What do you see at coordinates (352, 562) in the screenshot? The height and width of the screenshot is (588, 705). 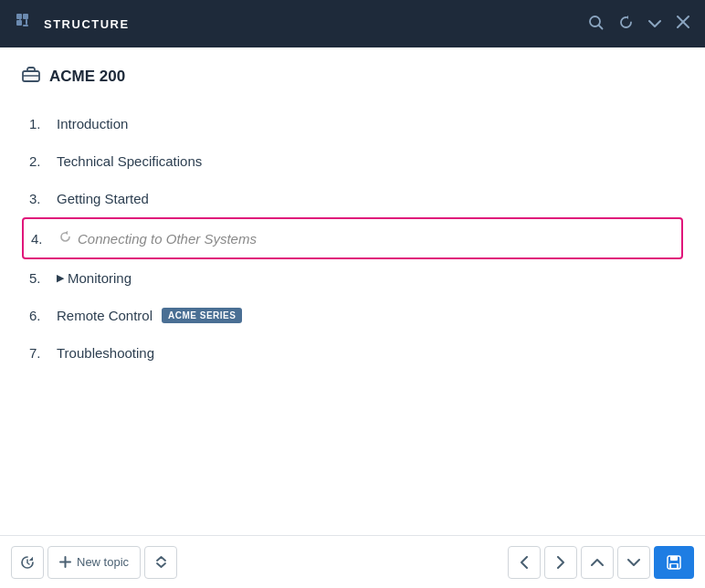 I see `footer-toolbar: New topic` at bounding box center [352, 562].